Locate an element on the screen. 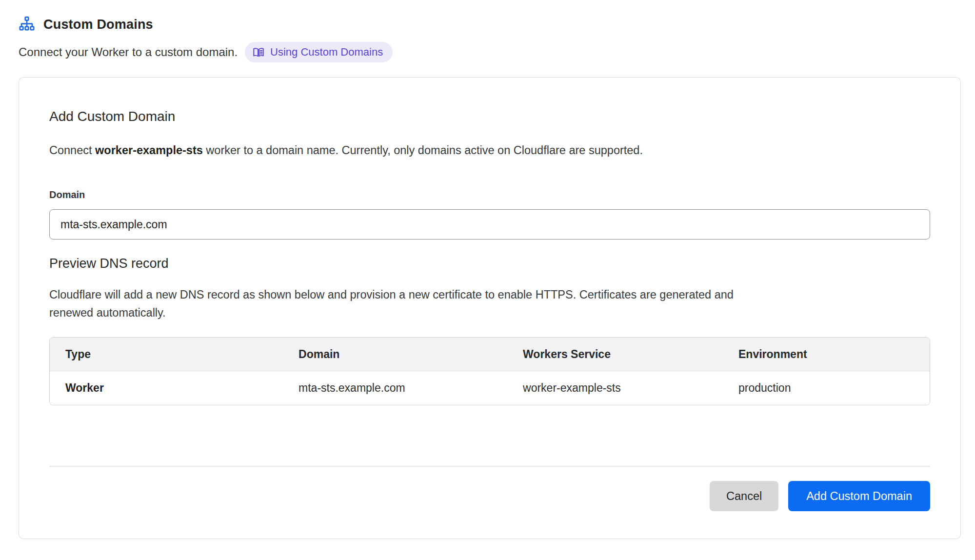  page-subheader: Connect your Worker to a custom domain. … is located at coordinates (490, 52).